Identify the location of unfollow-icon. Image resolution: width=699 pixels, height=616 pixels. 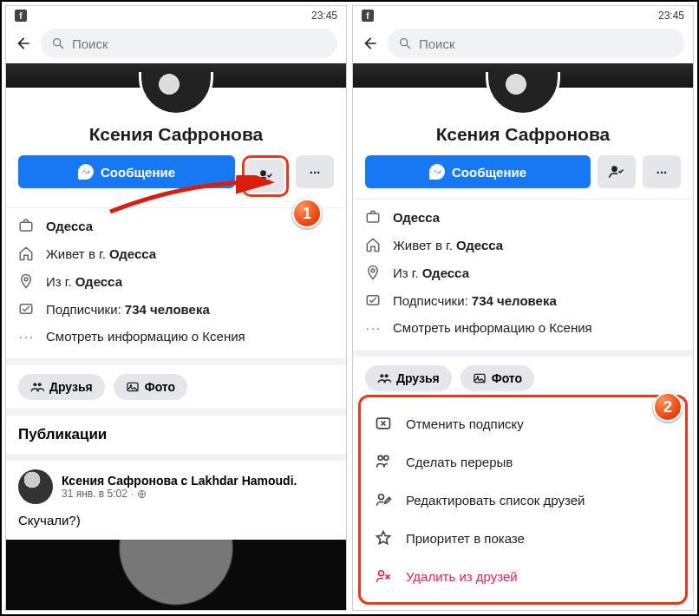
(384, 423).